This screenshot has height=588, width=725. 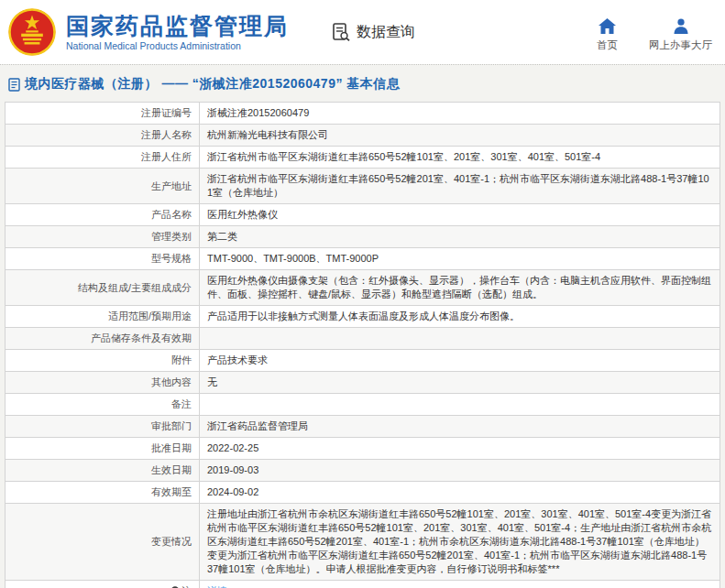 What do you see at coordinates (460, 471) in the screenshot?
I see `row-value: 2019-09-03` at bounding box center [460, 471].